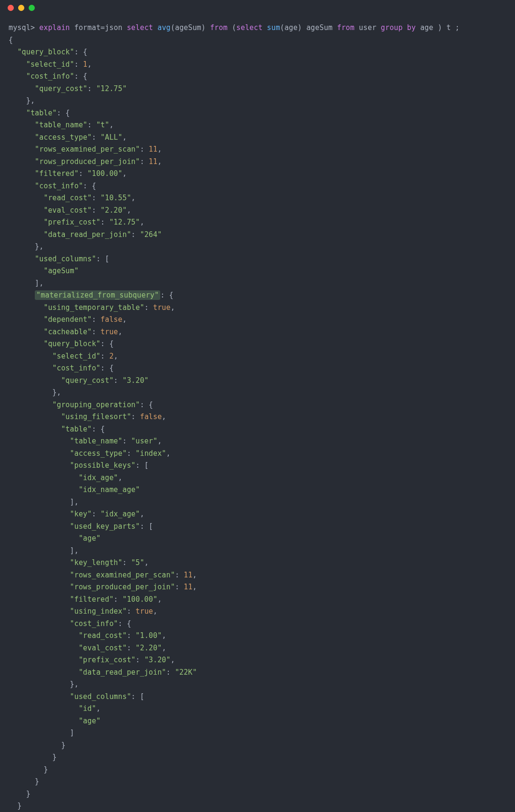 The height and width of the screenshot is (812, 515). I want to click on json-key-query-block-cost-info-query-cost: "query_cost", so click(61, 89).